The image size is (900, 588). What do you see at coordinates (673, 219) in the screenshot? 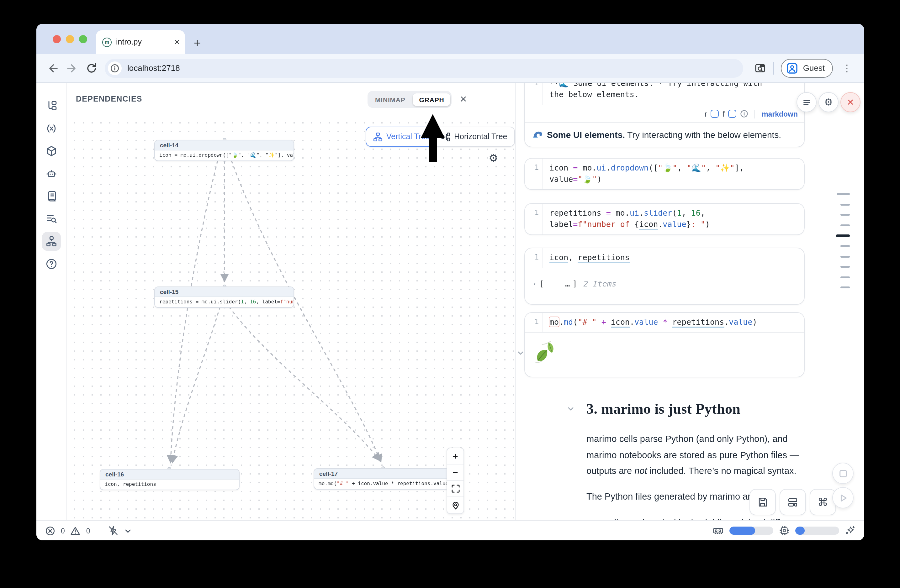
I see `code-editor: repetitions = mo.ui.slider(1, 16, label=…` at bounding box center [673, 219].